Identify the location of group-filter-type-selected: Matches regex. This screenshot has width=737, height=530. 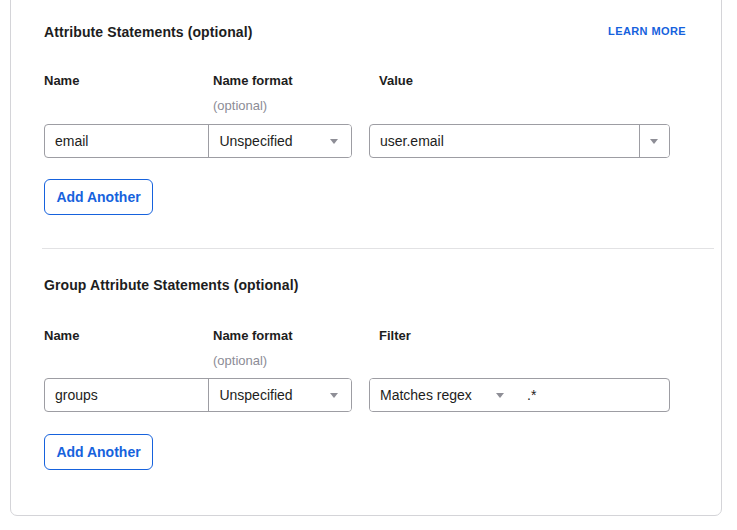
(426, 395).